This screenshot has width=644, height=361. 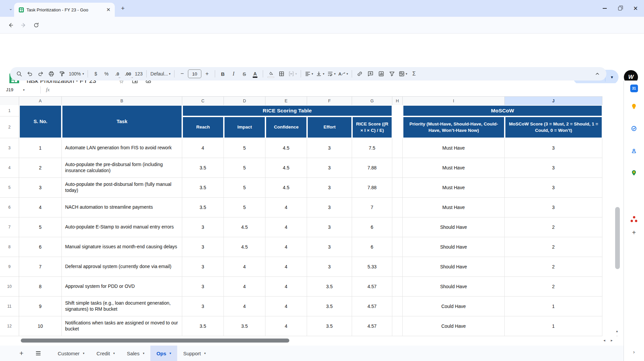 I want to click on header-reach: Reach, so click(x=203, y=127).